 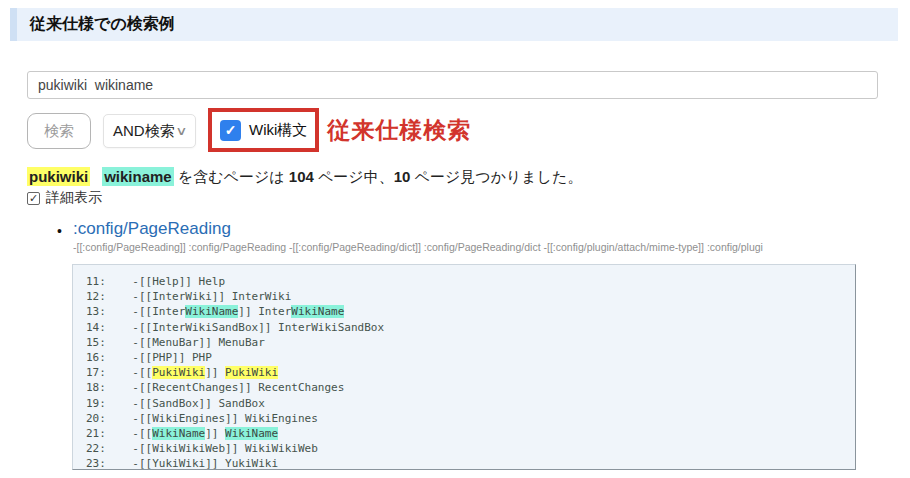 I want to click on code-line: 12: -[[InterWiki]] InterWiki, so click(x=466, y=296).